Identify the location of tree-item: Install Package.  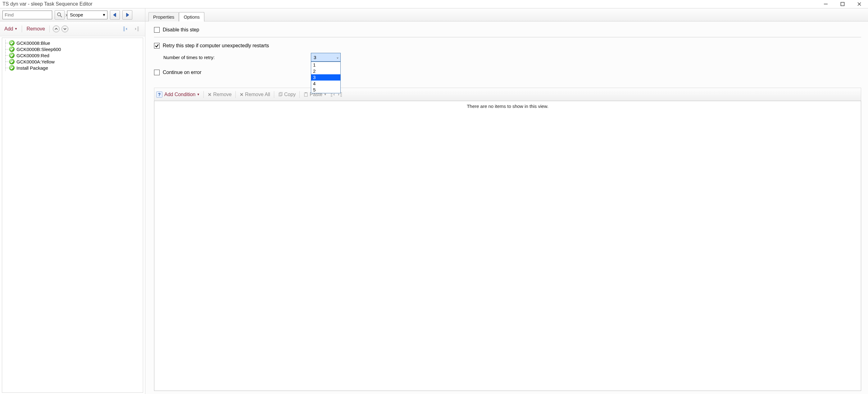
(72, 68).